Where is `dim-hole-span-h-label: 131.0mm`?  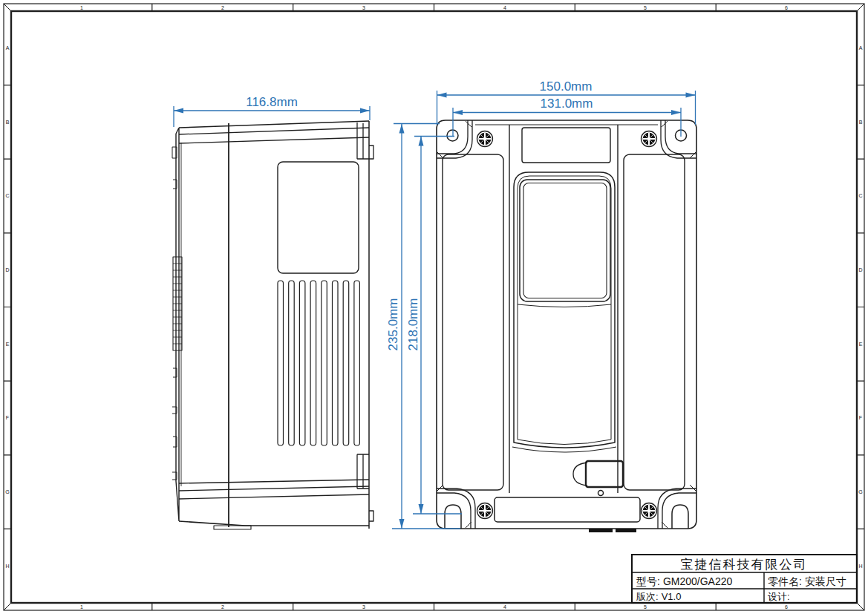 dim-hole-span-h-label: 131.0mm is located at coordinates (567, 104).